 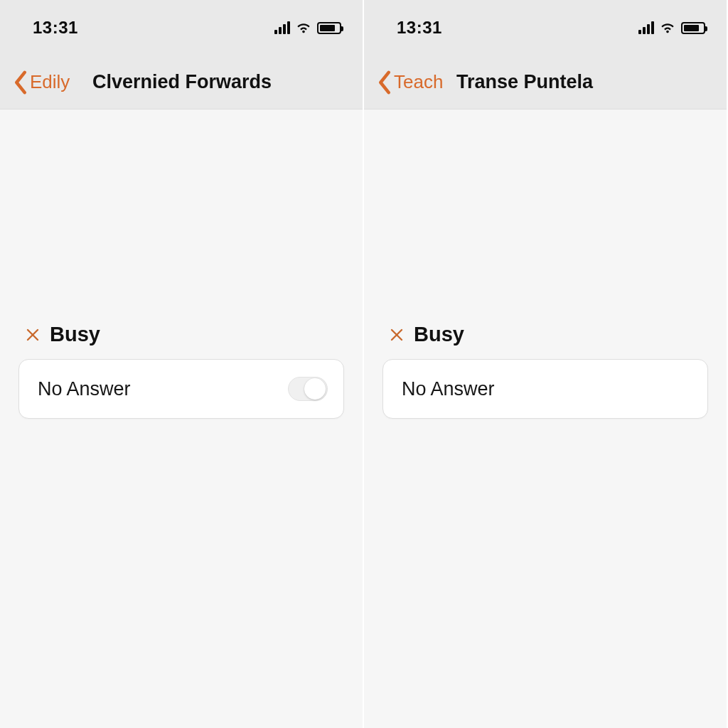 I want to click on nav-bar: Teach Transe Puntela, so click(x=545, y=82).